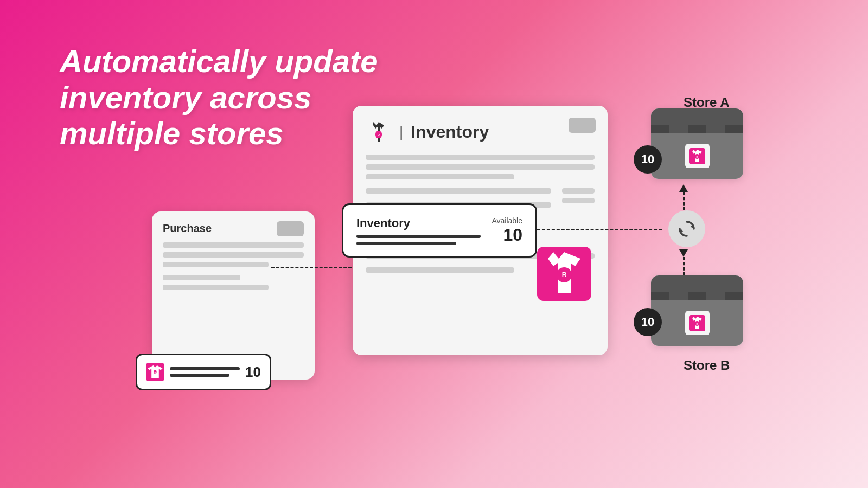 The height and width of the screenshot is (488, 868). I want to click on inventory-highlight: Inventory Available 10, so click(439, 230).